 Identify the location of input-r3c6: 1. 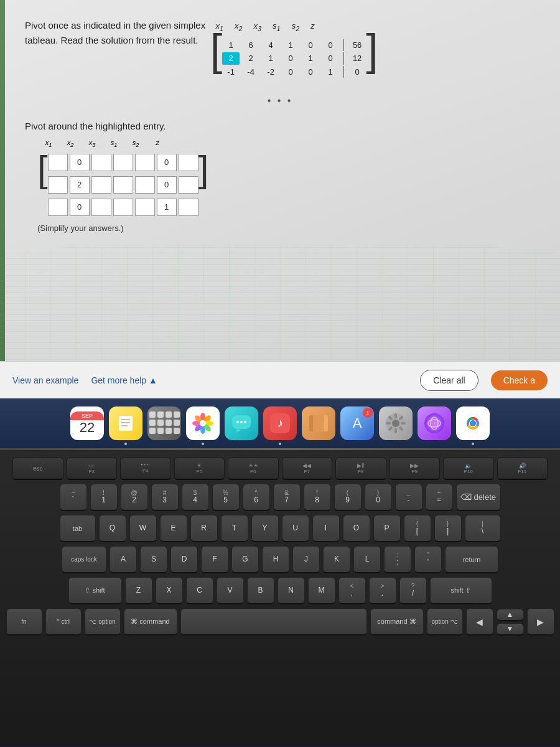
(167, 207).